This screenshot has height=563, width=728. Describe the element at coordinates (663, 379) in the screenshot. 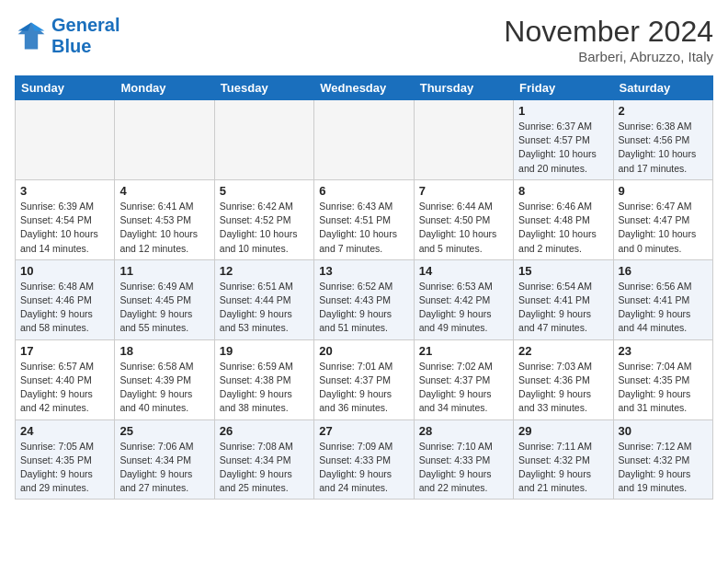

I see `table-row: 23Sunrise: 7:04 AM Sunset: 4:35 PM Dayli…` at that location.